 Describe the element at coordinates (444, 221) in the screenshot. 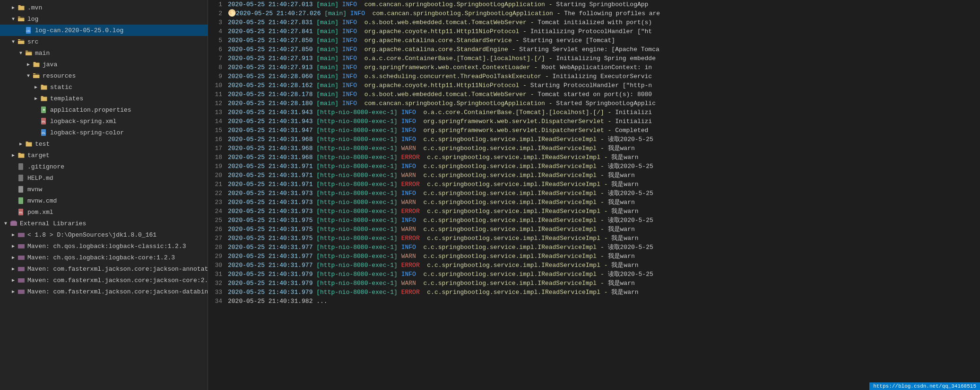

I see `log-content: 2020-05-25 21:40:31.975 [http-nio-8080-e…` at that location.